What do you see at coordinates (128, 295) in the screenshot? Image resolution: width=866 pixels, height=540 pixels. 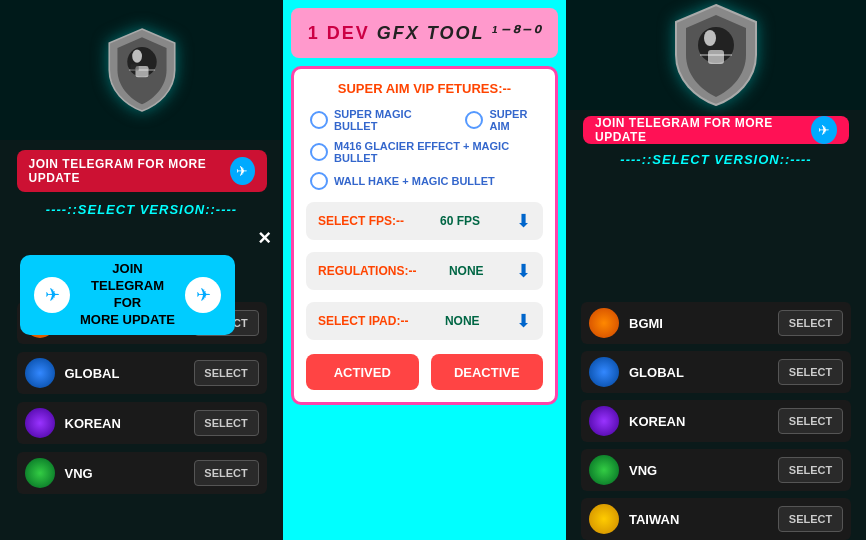 I see `floating-telegram-text: JOIN TELEGRAM FORMORE UPDATE` at bounding box center [128, 295].